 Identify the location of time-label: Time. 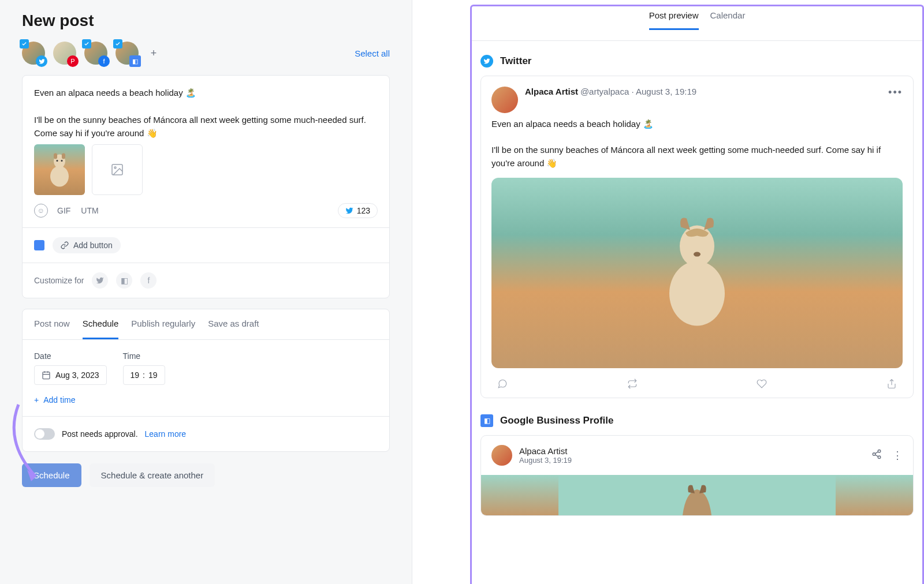
(144, 356).